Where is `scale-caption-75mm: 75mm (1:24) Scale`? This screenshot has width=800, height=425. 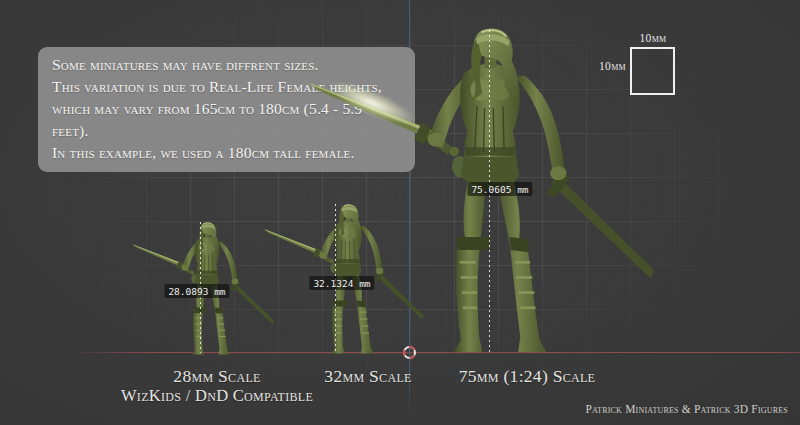 scale-caption-75mm: 75mm (1:24) Scale is located at coordinates (527, 376).